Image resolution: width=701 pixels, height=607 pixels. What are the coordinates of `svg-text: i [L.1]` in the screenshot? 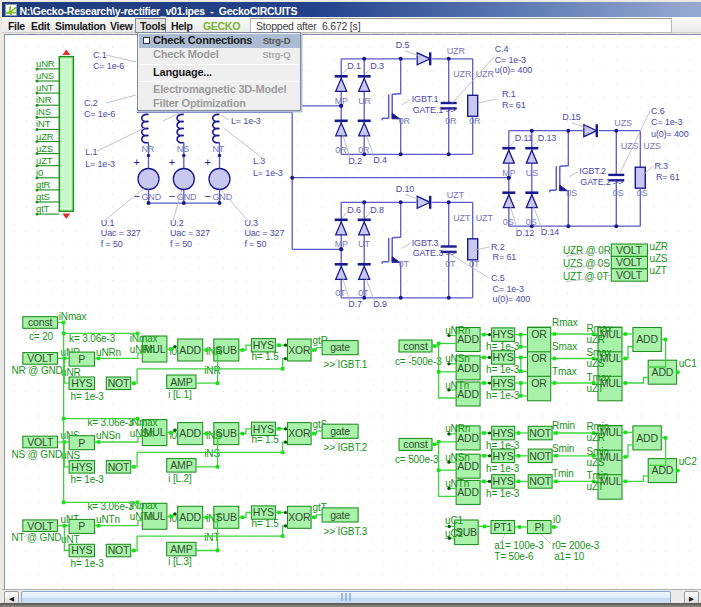 It's located at (180, 394).